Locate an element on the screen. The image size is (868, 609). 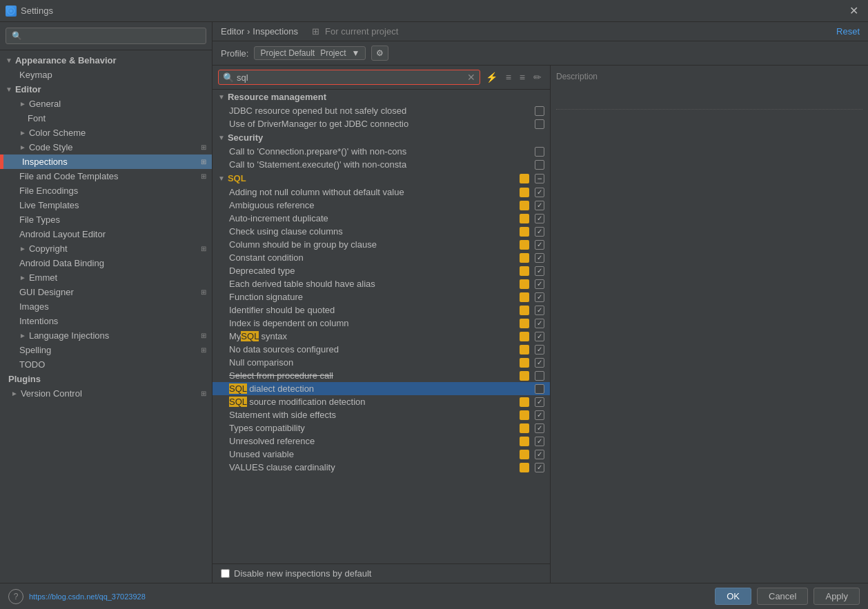
search-icon: 🔍 is located at coordinates (228, 77).